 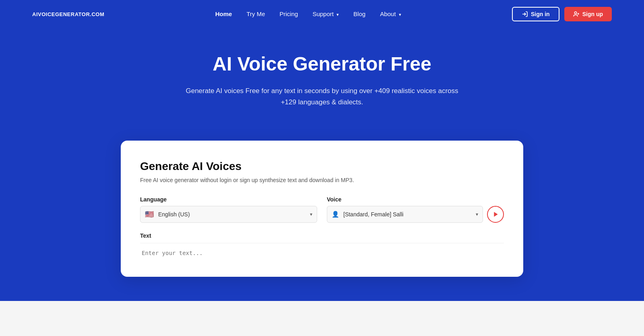 I want to click on support-chevron-icon: ▾, so click(x=338, y=15).